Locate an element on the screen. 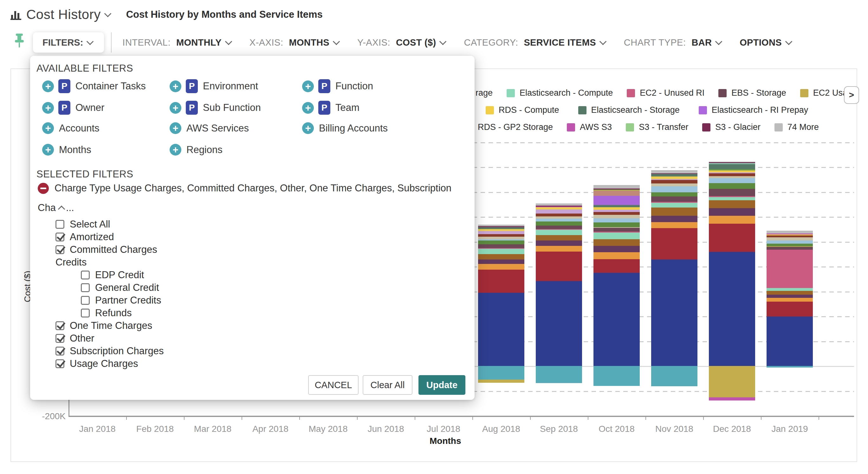 This screenshot has width=868, height=474. available-filter-team: +PTeam is located at coordinates (331, 108).